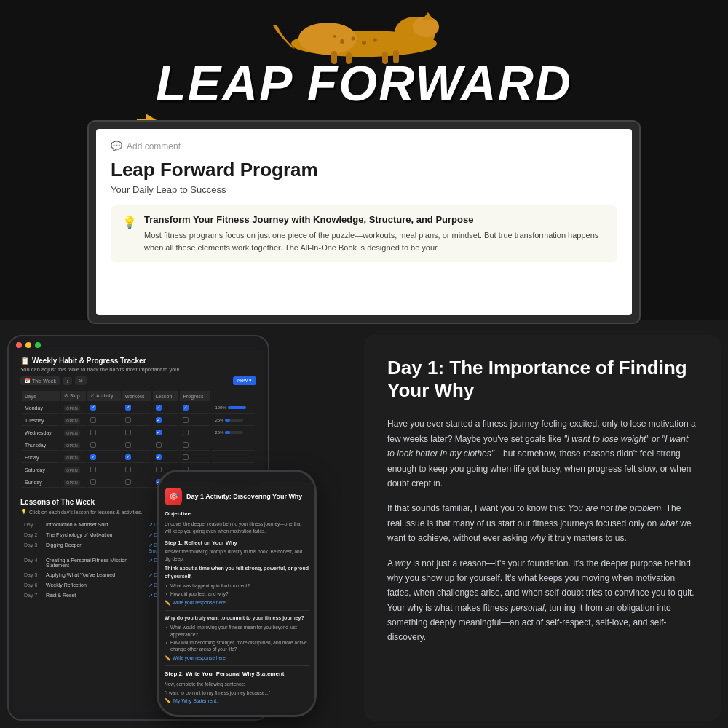 This screenshot has width=728, height=728. Describe the element at coordinates (32, 547) in the screenshot. I see `lesson-day-2: Day 3` at that location.